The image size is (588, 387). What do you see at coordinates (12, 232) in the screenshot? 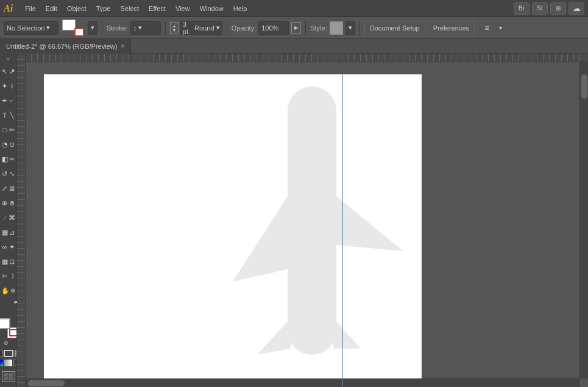
I see `eyedropper-tool: ⊿` at bounding box center [12, 232].